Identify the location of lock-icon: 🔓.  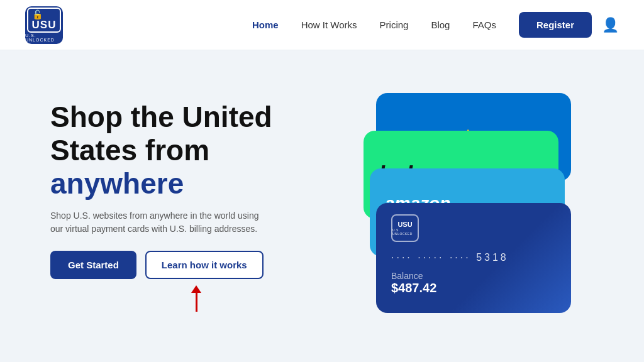
(44, 14).